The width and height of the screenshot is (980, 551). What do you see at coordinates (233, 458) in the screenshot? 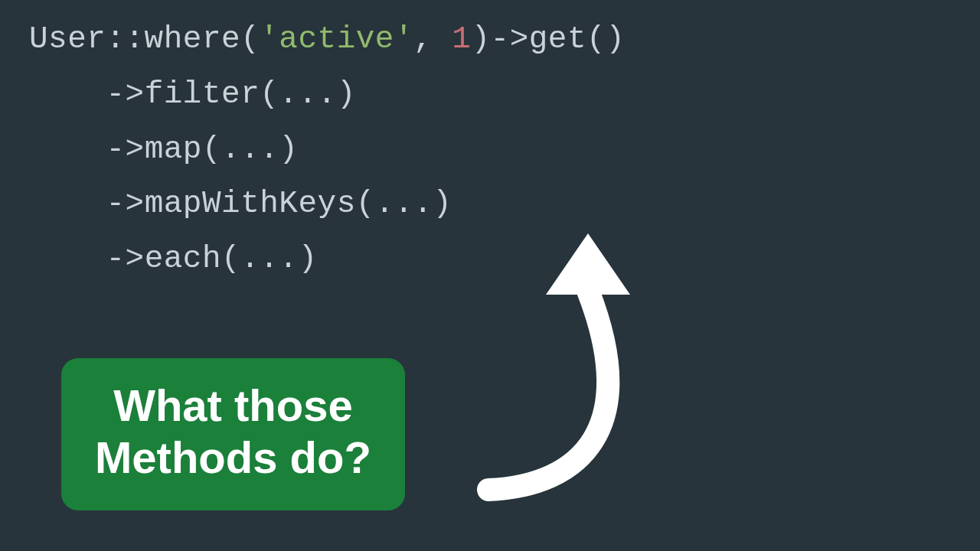
I see `callout-line: Methods do?` at bounding box center [233, 458].